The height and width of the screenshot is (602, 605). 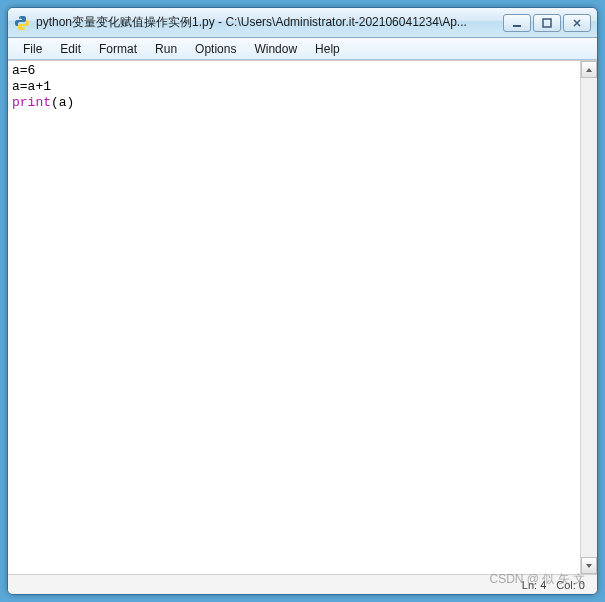 What do you see at coordinates (62, 102) in the screenshot?
I see `code-token: (a)` at bounding box center [62, 102].